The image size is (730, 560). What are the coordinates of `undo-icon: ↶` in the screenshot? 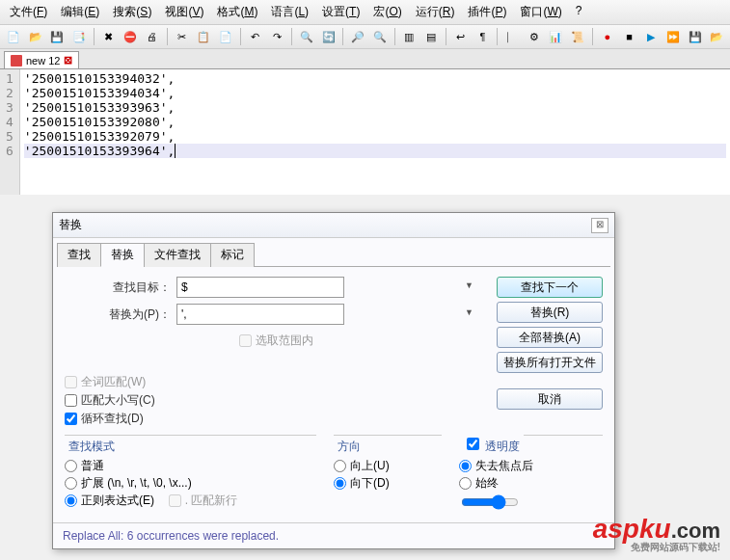 It's located at (256, 37).